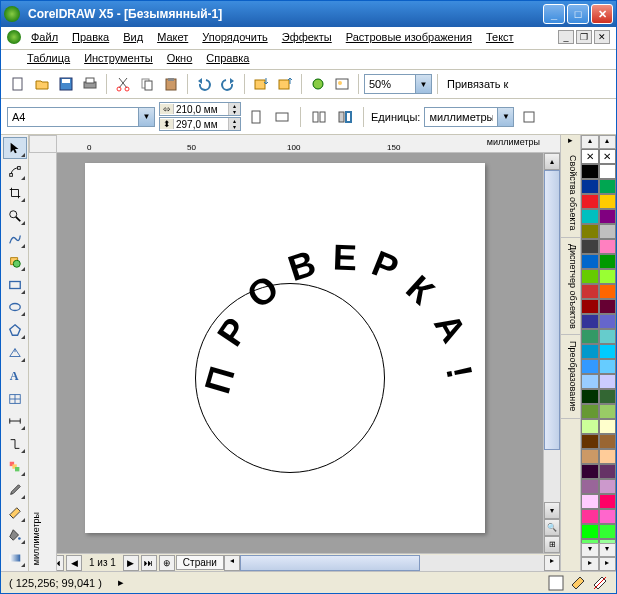 This screenshot has height=594, width=617. I want to click on fill-tool, so click(15, 536).